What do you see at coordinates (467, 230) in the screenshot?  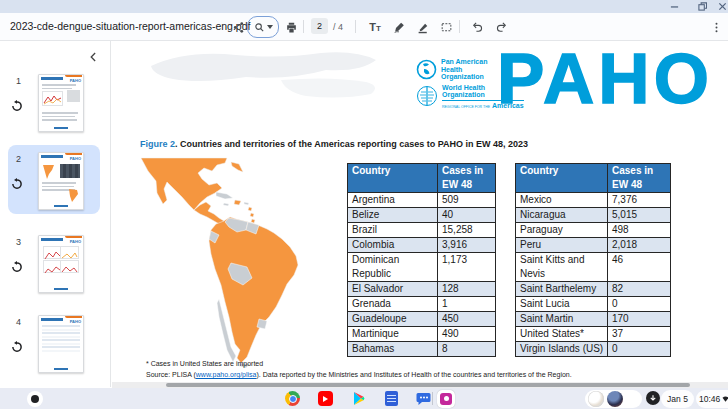 I see `cases-cell: 15,258` at bounding box center [467, 230].